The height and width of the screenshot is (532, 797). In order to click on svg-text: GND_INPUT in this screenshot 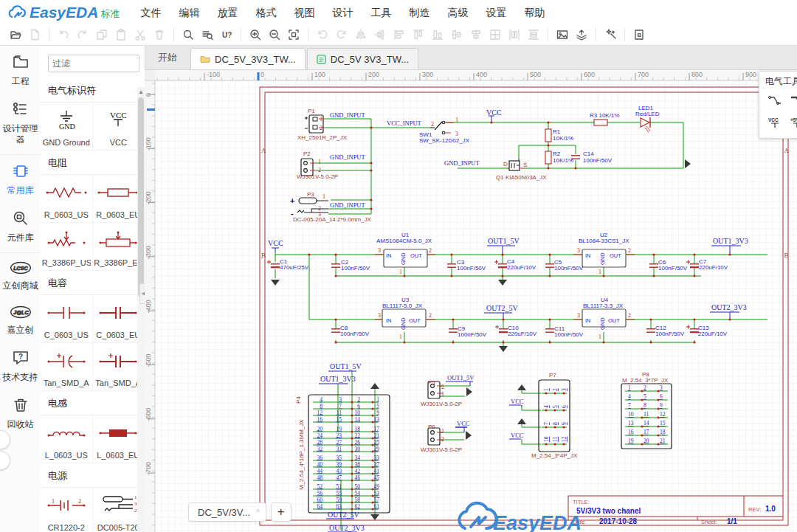, I will do `click(348, 115)`.